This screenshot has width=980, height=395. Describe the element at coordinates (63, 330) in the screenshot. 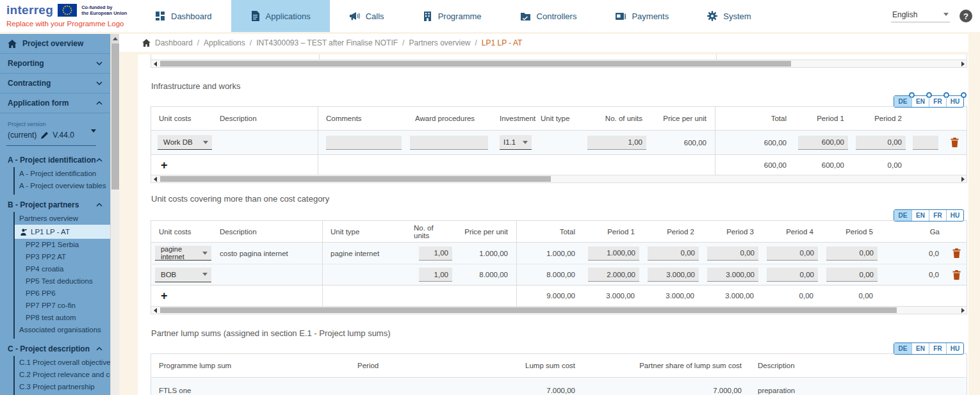

I see `tree-item-associated-organisations: Associated organisations` at that location.